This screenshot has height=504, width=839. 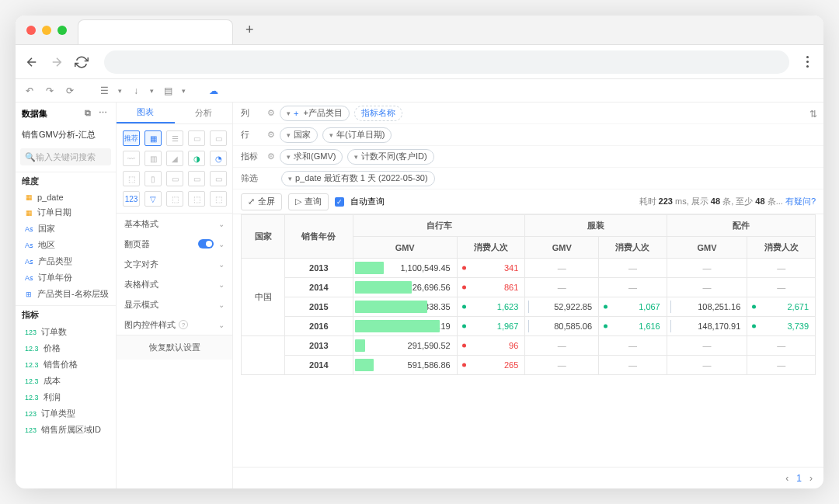 What do you see at coordinates (82, 62) in the screenshot?
I see `reload-icon` at bounding box center [82, 62].